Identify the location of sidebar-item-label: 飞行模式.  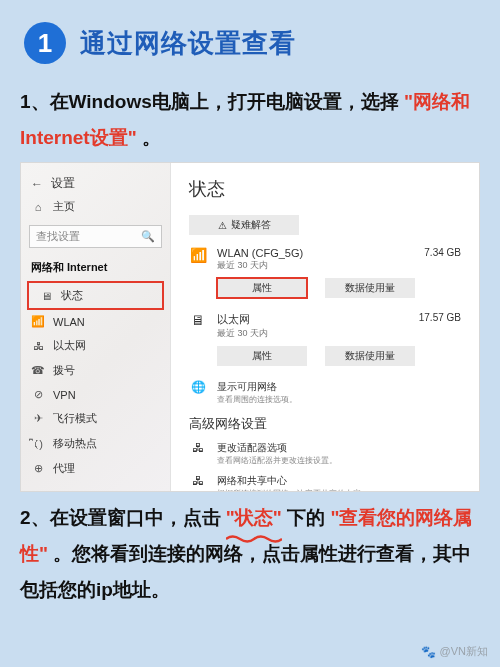
(75, 418).